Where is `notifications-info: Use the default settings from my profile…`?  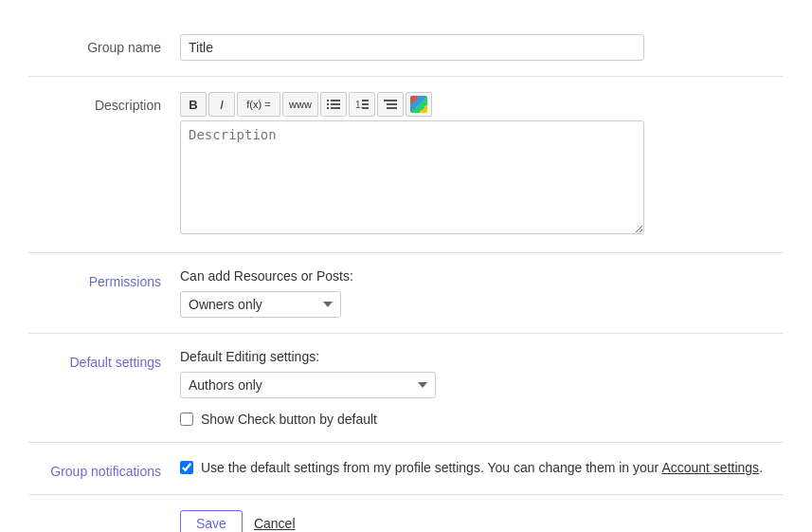 notifications-info: Use the default settings from my profile… is located at coordinates (481, 468).